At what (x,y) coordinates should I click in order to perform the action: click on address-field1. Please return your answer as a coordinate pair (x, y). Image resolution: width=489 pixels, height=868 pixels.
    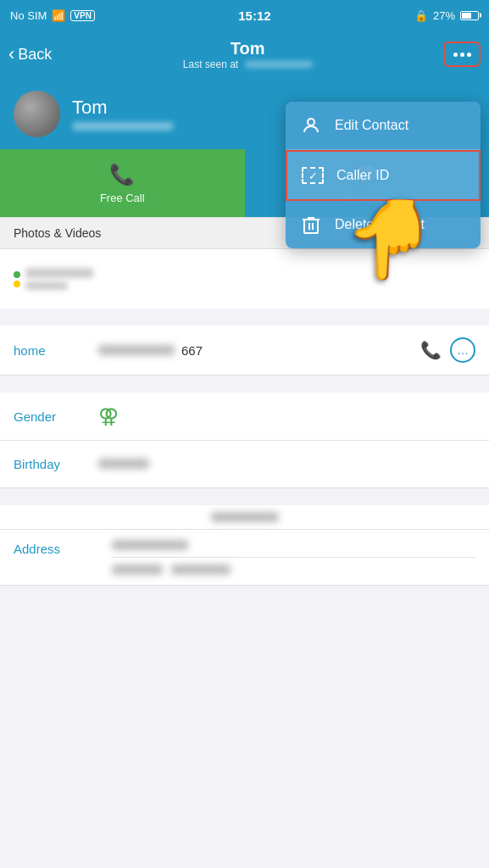
    Looking at the image, I should click on (293, 549).